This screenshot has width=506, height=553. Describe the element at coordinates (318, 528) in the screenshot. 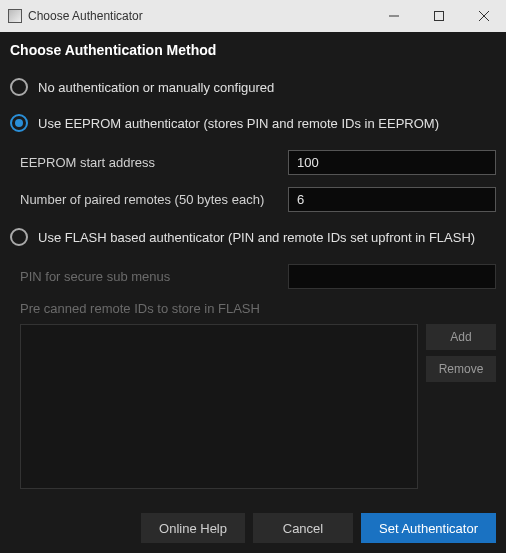

I see `dialog-buttons: Online Help Cancel Set Authenticator` at that location.